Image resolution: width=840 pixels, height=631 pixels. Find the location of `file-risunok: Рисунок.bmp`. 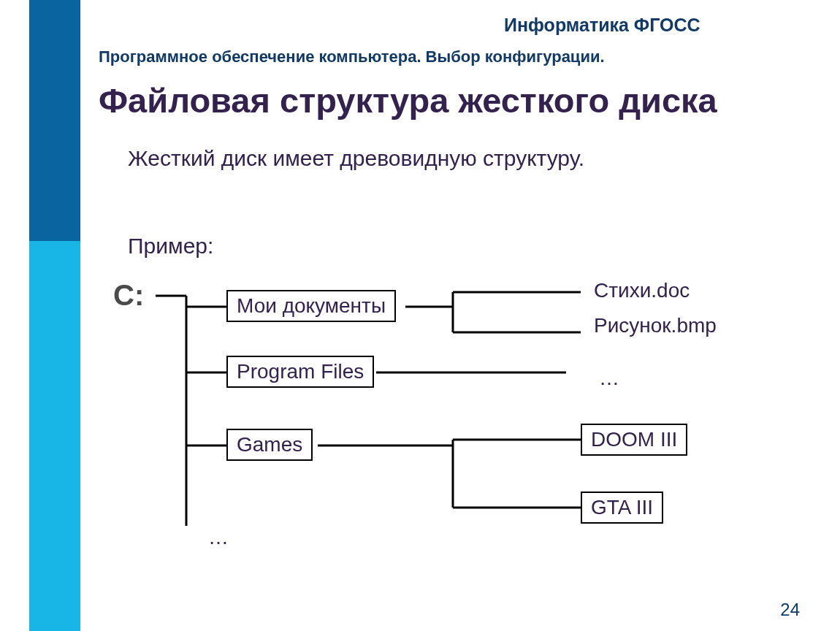

file-risunok: Рисунок.bmp is located at coordinates (655, 326).